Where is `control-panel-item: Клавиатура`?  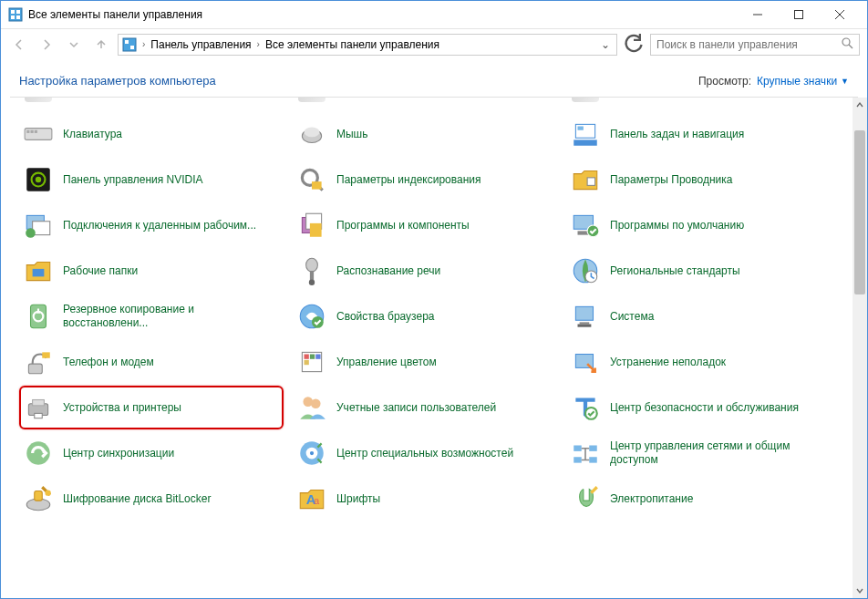
control-panel-item: Клавиатура is located at coordinates (151, 134).